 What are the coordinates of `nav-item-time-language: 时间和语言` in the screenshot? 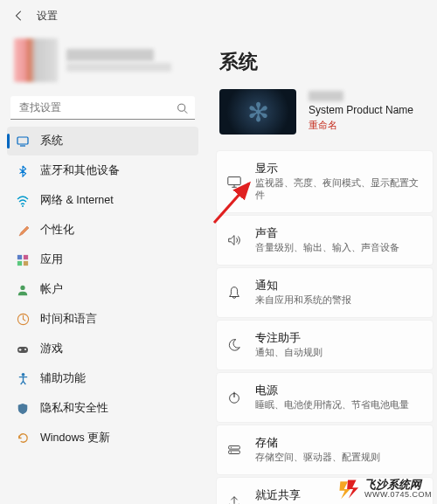 It's located at (103, 320).